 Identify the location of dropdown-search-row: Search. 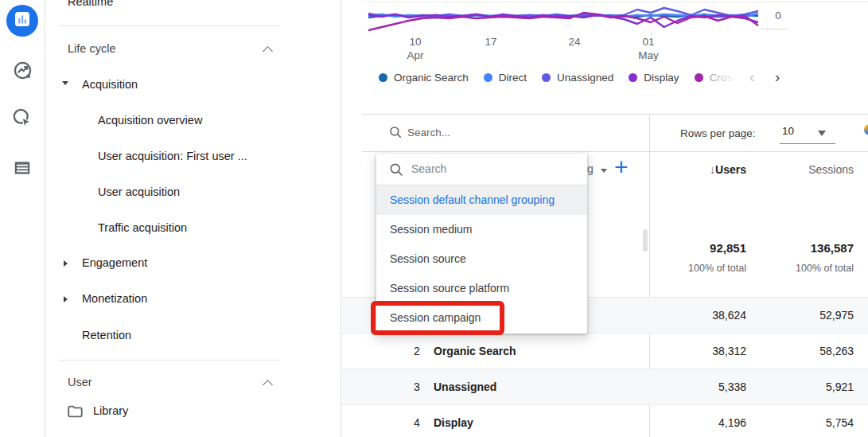
(482, 170).